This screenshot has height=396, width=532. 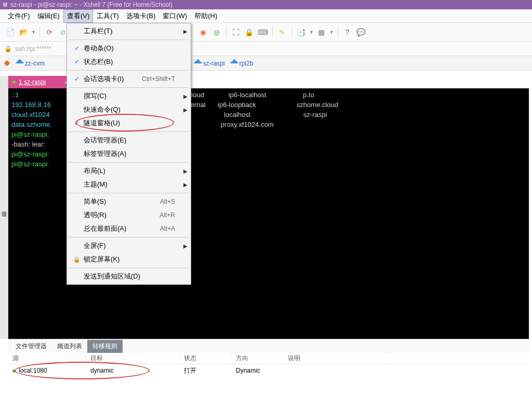 What do you see at coordinates (129, 96) in the screenshot?
I see `menu-item: 撰写(C)▶` at bounding box center [129, 96].